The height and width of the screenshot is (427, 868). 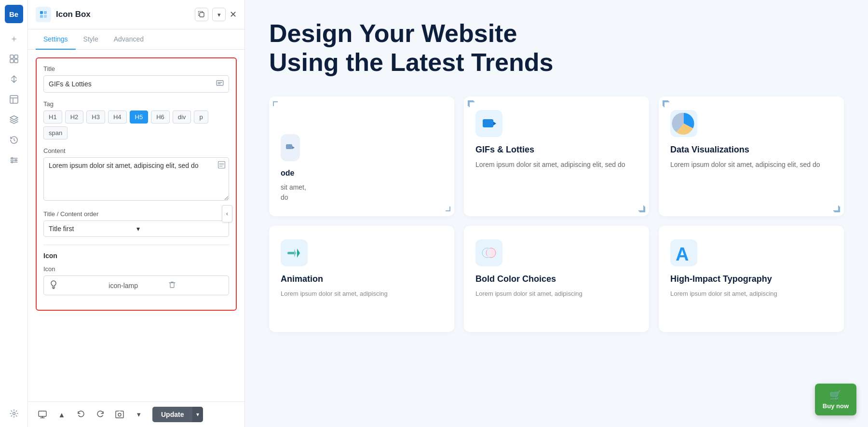 I want to click on tag-field-group: Tag H1 H2 H3 H4 H5 H6 div p span, so click(x=136, y=120).